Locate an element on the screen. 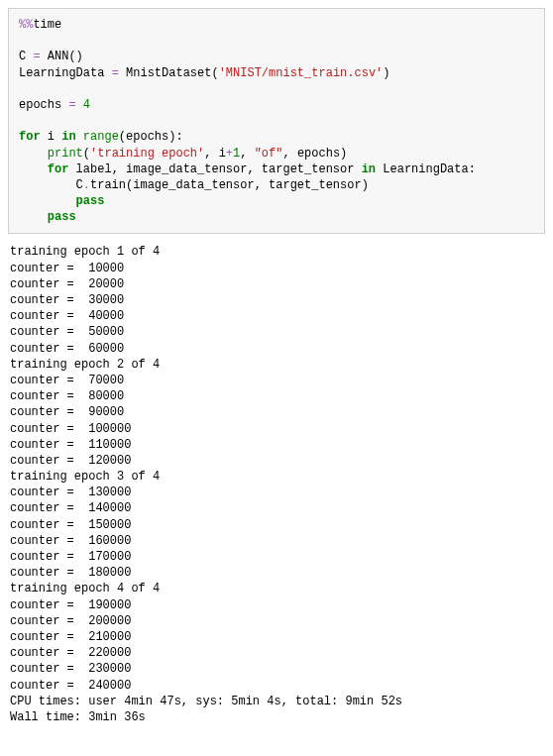 Image resolution: width=553 pixels, height=756 pixels. output-line: counter = 180000 is located at coordinates (276, 573).